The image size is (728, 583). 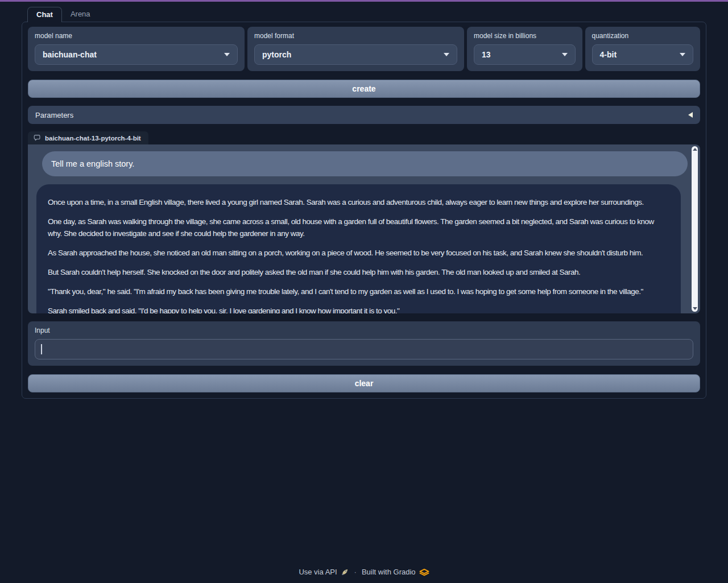 I want to click on parameters-accordion-label: Parameters, so click(x=55, y=115).